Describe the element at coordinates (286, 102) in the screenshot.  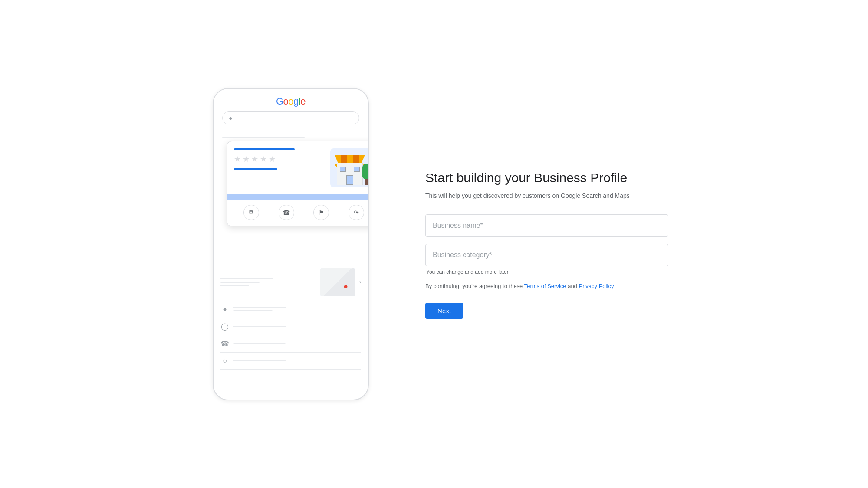
I see `logo-o1: o` at that location.